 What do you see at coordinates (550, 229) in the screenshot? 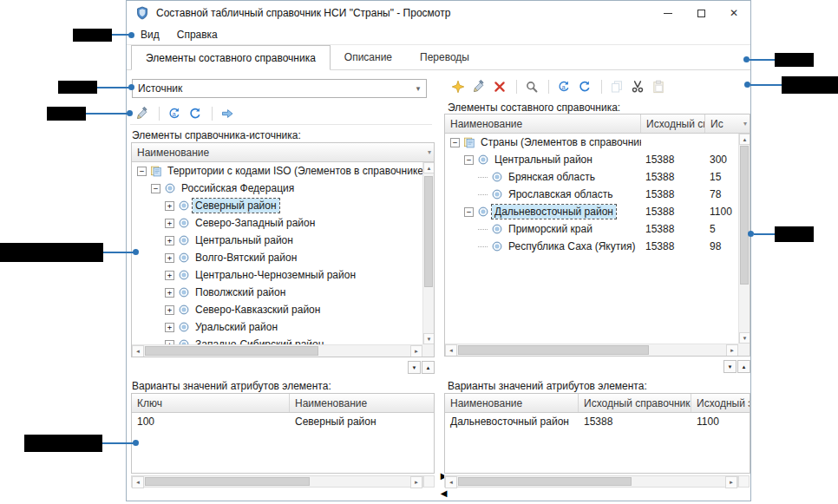
I see `tree-node-label: Приморский край` at bounding box center [550, 229].